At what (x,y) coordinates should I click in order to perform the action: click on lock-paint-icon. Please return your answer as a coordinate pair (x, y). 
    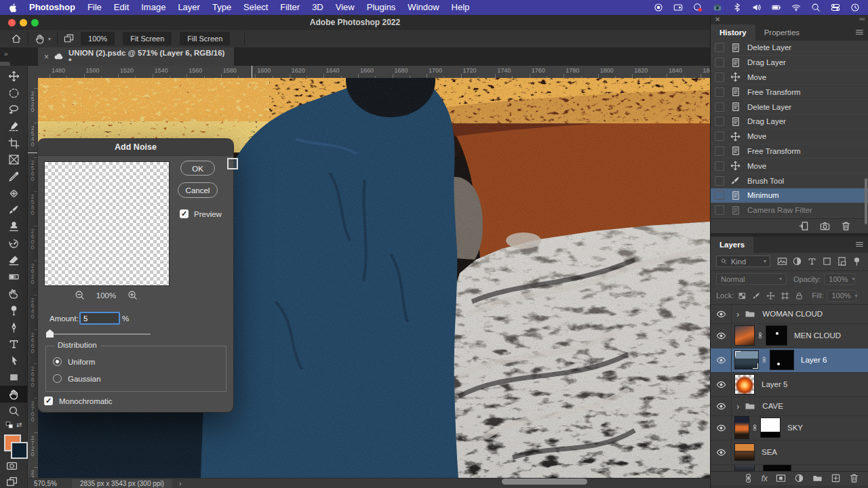
    Looking at the image, I should click on (757, 296).